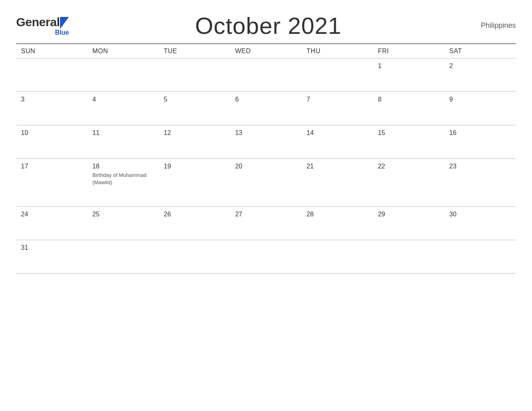 Image resolution: width=532 pixels, height=411 pixels. Describe the element at coordinates (194, 183) in the screenshot. I see `calendar-cell: 19` at that location.